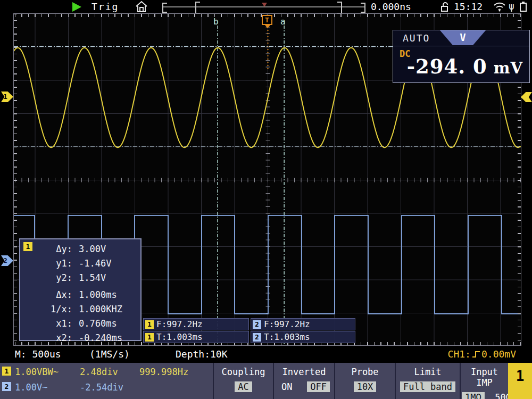  I want to click on measure-ch2-frequency: 2F:997.2Hz, so click(303, 325).